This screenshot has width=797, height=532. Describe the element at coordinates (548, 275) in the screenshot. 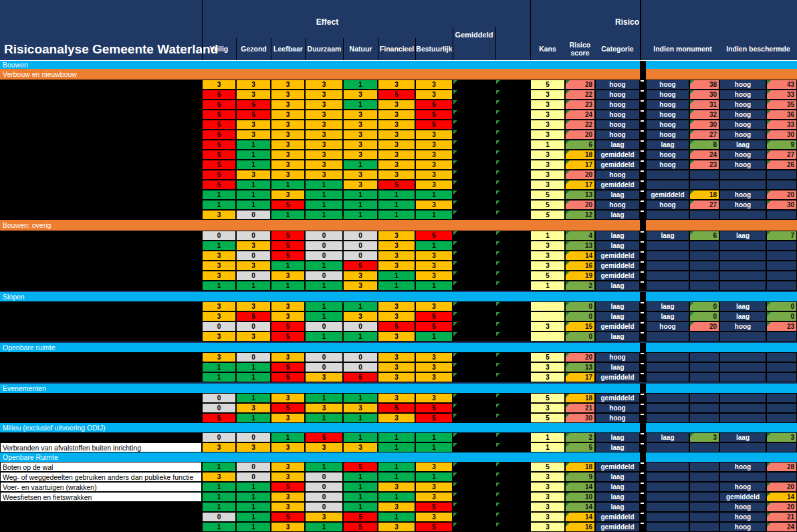

I see `cell-kans: 5` at that location.